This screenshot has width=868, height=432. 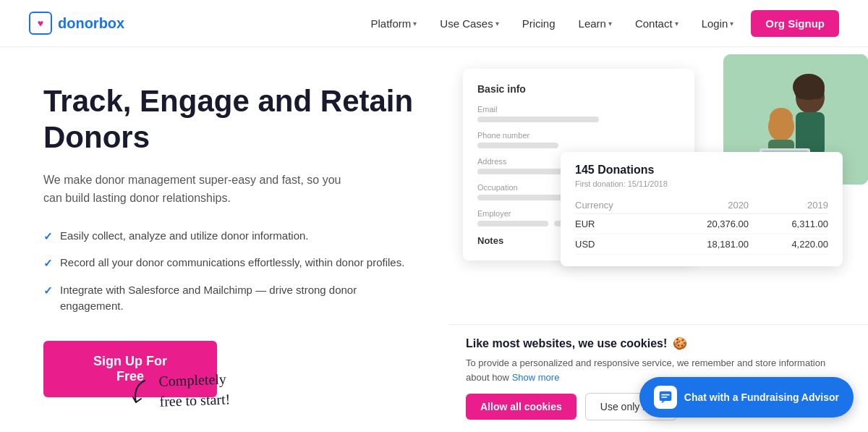 What do you see at coordinates (41, 23) in the screenshot?
I see `logo-heart-icon: ♥` at bounding box center [41, 23].